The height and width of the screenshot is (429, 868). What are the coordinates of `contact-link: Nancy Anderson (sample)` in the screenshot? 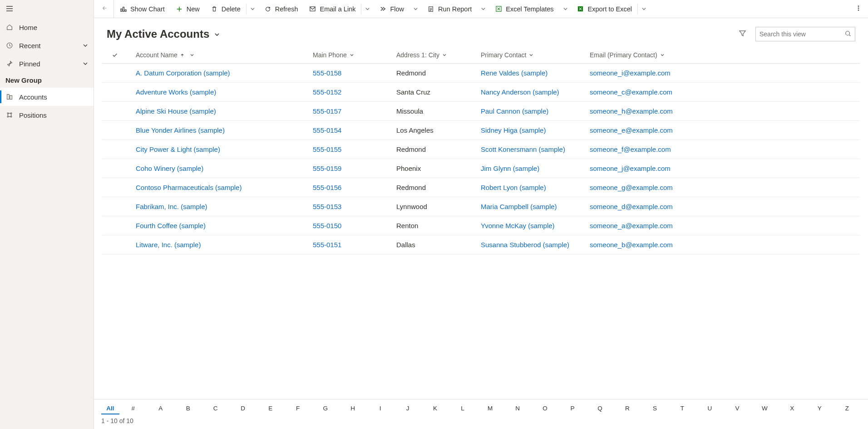 It's located at (532, 92).